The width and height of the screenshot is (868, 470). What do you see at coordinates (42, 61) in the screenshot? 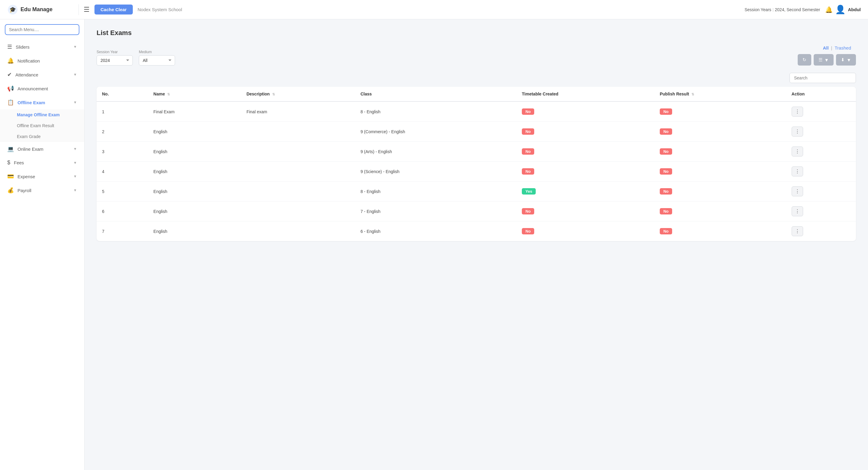
I see `sidebar-item-notification: 🔔 Notification` at bounding box center [42, 61].